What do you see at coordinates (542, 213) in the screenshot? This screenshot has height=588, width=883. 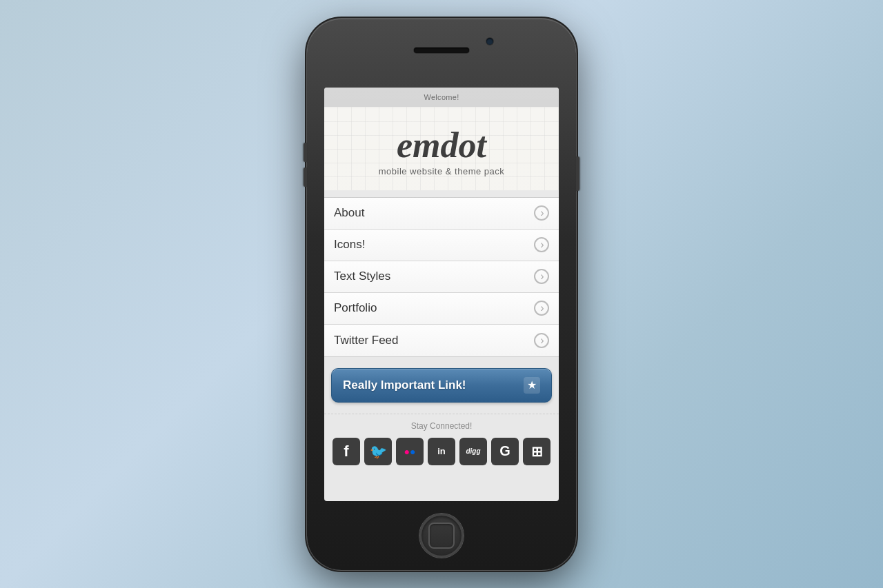 I see `chevron-icon-about` at bounding box center [542, 213].